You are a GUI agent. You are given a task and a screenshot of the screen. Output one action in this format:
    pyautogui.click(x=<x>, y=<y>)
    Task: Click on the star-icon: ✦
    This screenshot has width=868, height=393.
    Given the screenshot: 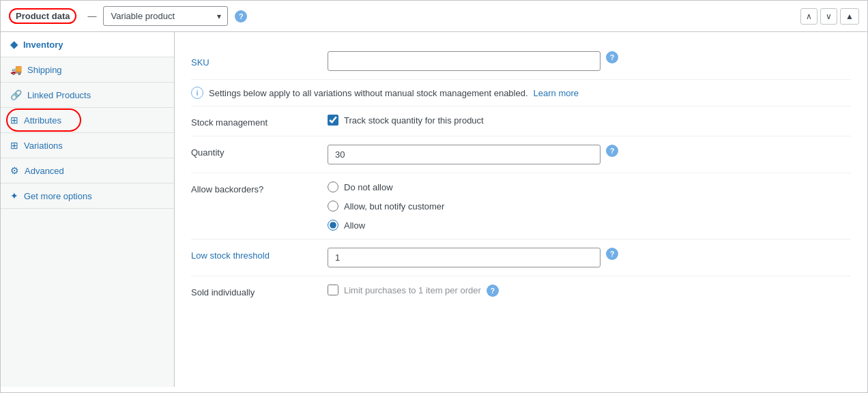 What is the action you would take?
    pyautogui.click(x=14, y=196)
    